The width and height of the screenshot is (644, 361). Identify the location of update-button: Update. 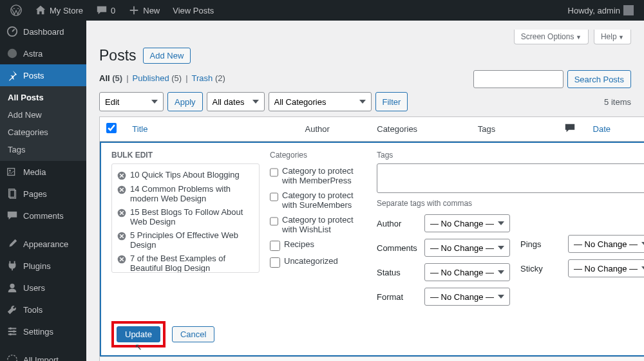
(138, 335).